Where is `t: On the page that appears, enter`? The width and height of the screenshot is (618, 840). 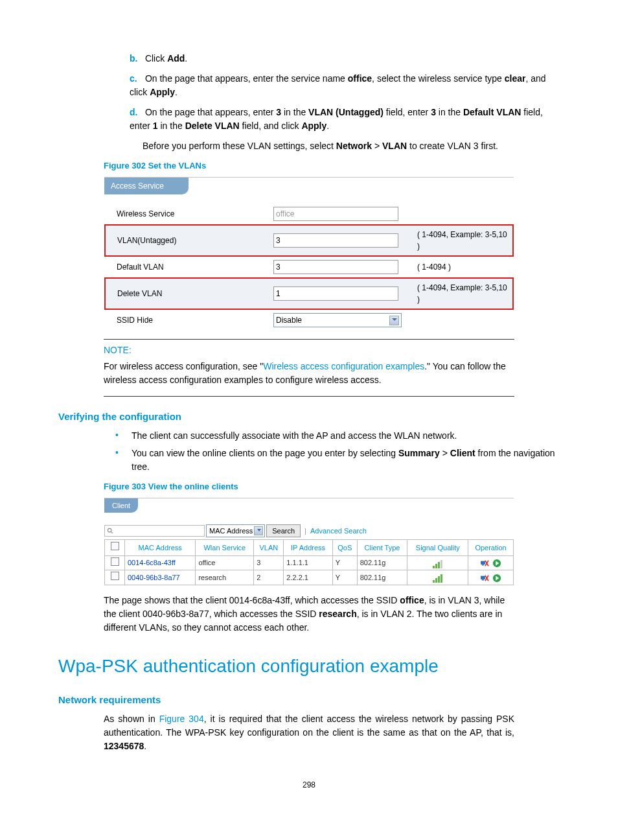 t: On the page that appears, enter is located at coordinates (211, 112).